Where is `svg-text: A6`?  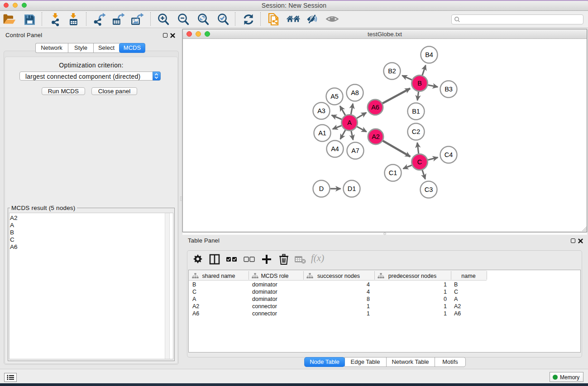
svg-text: A6 is located at coordinates (375, 107).